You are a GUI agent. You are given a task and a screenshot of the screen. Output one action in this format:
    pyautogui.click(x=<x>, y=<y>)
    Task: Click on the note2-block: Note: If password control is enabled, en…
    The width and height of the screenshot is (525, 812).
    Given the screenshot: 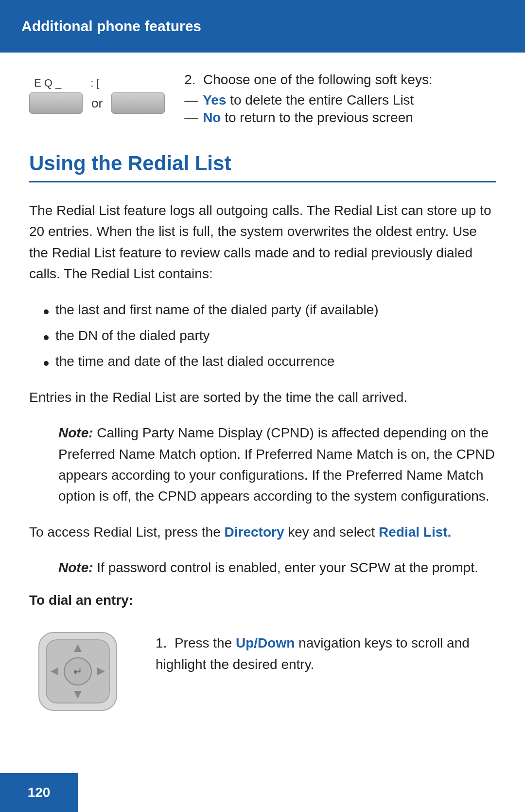 What is the action you would take?
    pyautogui.click(x=277, y=567)
    